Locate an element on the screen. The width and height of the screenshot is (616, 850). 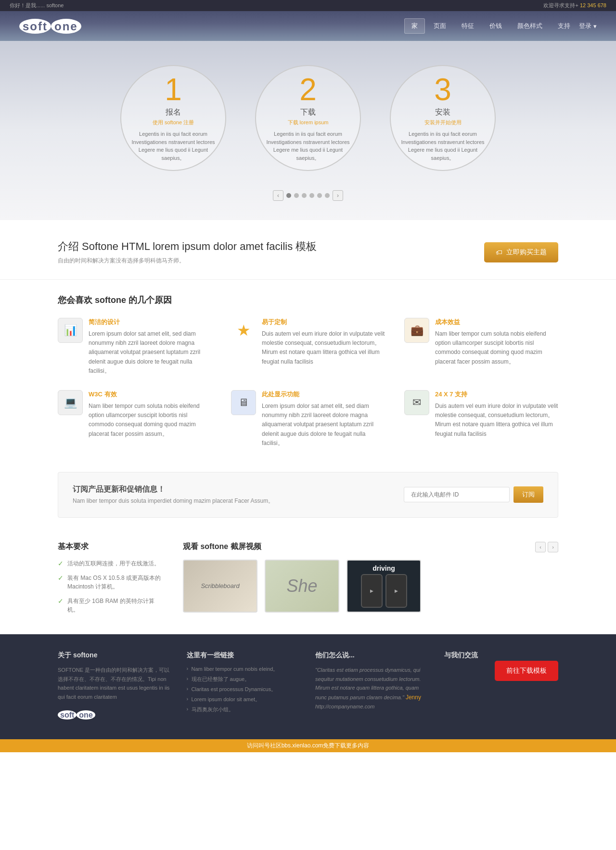
video-thumbs: Scribbleboard She driving ▶ ▶ is located at coordinates (371, 586).